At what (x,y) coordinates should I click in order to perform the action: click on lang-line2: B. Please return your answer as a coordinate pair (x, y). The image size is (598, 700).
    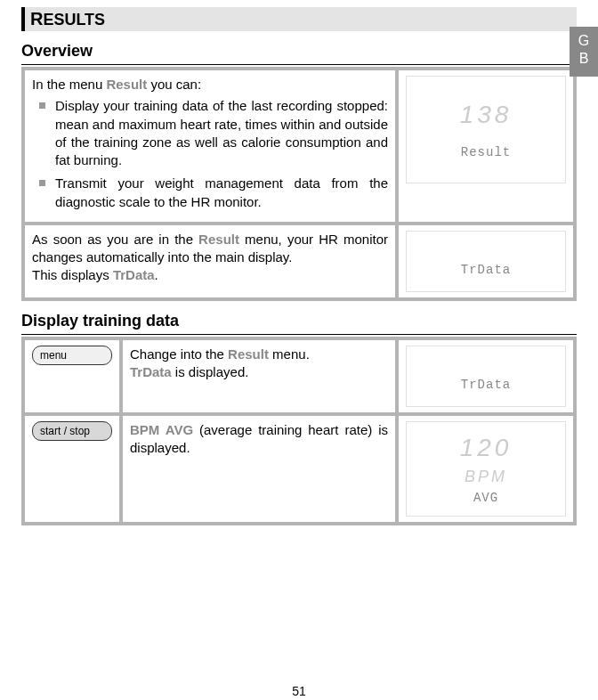
    Looking at the image, I should click on (584, 59).